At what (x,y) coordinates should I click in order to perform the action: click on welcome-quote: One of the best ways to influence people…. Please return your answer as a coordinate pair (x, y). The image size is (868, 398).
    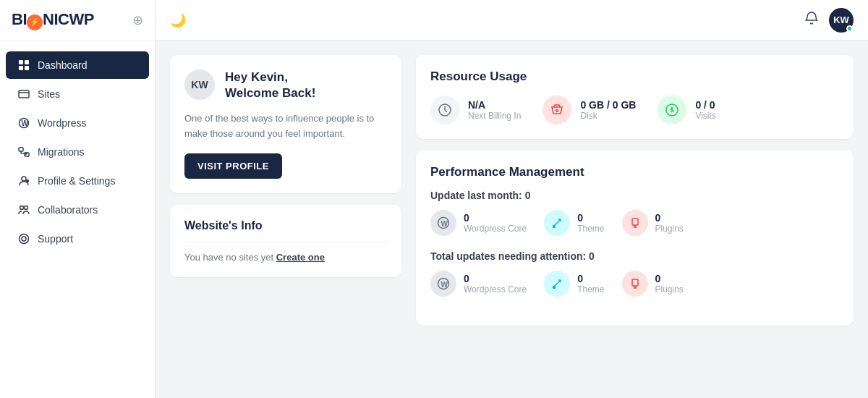
    Looking at the image, I should click on (286, 127).